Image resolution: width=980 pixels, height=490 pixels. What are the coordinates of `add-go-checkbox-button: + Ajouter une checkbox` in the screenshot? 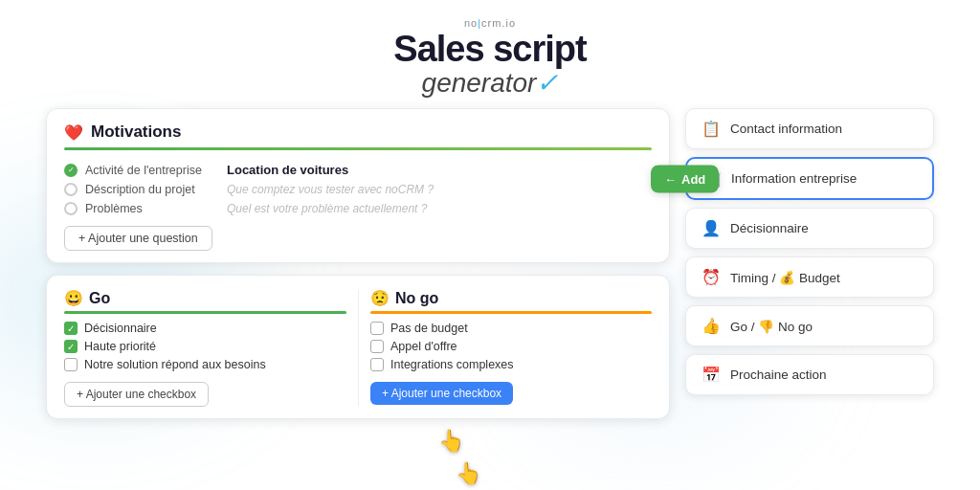 It's located at (136, 394).